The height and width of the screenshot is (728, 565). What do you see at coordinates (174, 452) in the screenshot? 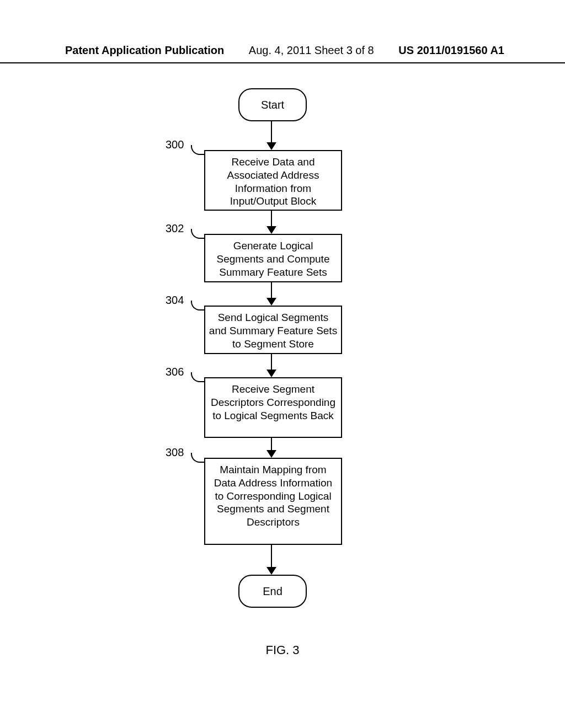
I see `ref-308: 308` at bounding box center [174, 452].